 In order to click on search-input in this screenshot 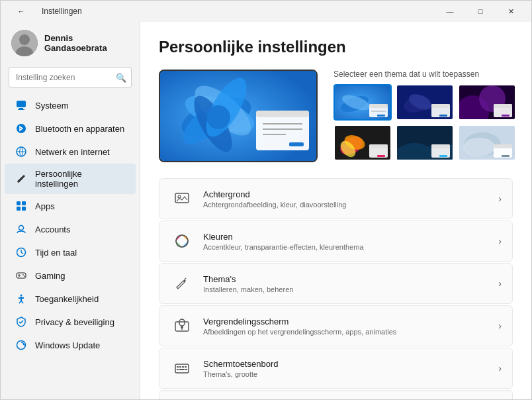, I will do `click(70, 77)`.